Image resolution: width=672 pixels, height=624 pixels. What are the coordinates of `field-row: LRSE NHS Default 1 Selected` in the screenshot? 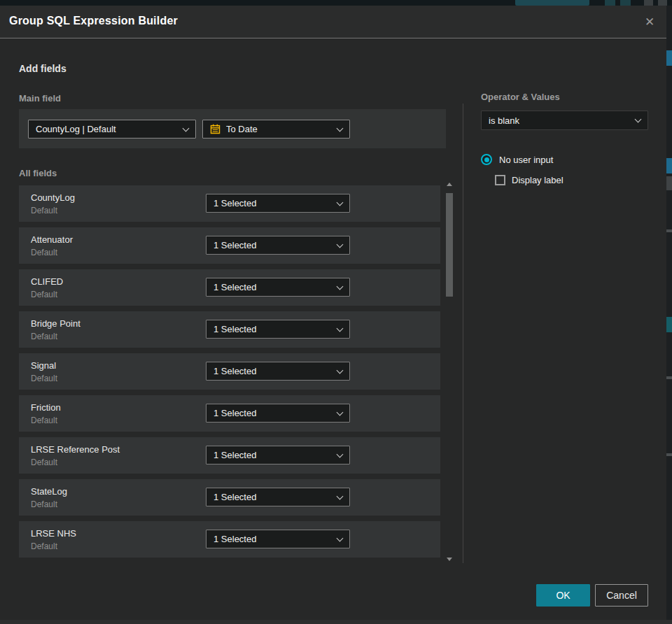 It's located at (230, 539).